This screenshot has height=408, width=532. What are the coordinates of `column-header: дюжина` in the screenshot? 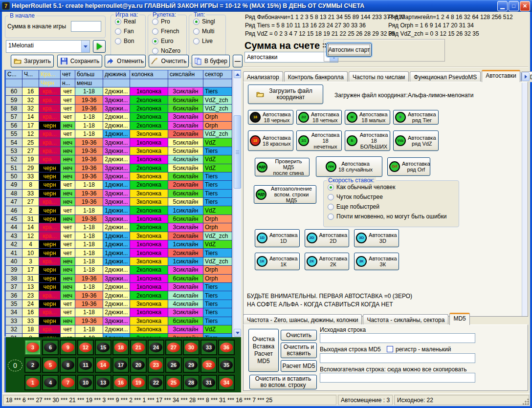 It's located at (116, 75).